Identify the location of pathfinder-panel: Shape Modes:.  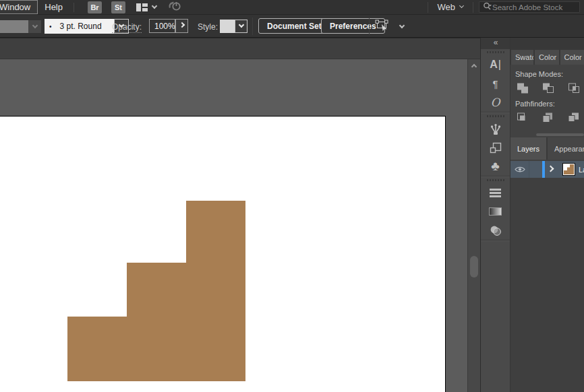
(548, 101).